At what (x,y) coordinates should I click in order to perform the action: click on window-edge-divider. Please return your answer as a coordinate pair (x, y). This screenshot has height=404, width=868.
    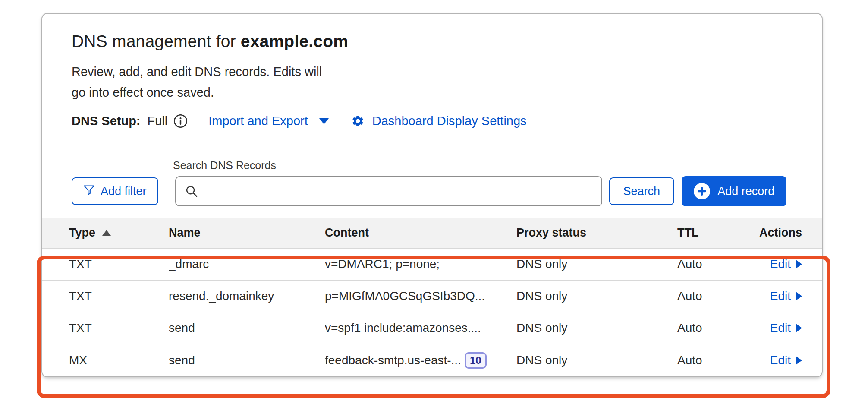
    Looking at the image, I should click on (865, 202).